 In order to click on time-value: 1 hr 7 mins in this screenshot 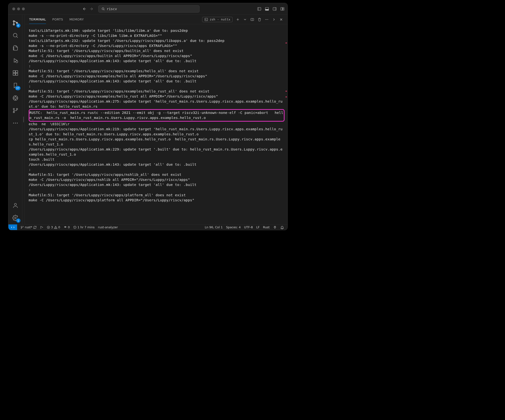, I will do `click(86, 227)`.